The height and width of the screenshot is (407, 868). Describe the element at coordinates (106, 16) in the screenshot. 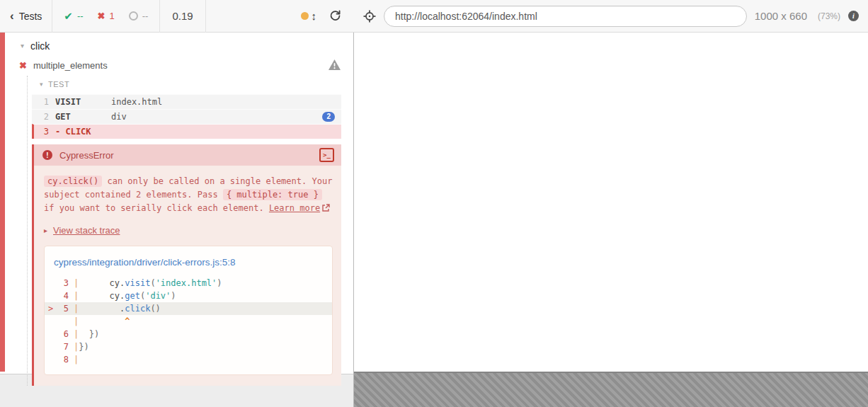

I see `stat-failed: ✖ 1` at that location.